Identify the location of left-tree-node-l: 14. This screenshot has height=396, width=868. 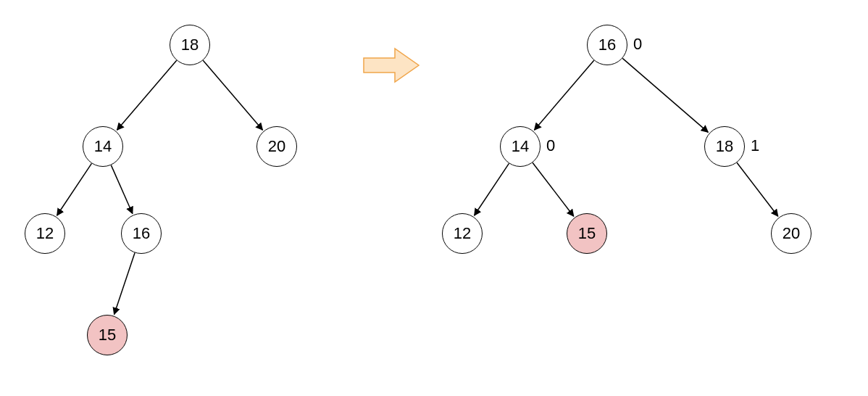
(103, 147).